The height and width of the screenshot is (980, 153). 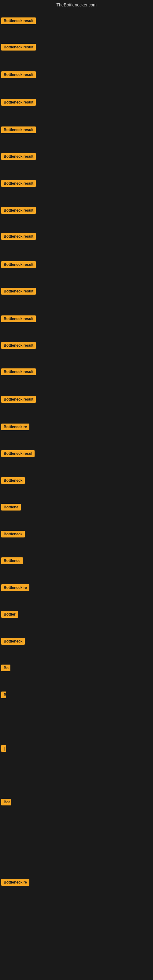 What do you see at coordinates (6, 802) in the screenshot?
I see `bottleneck-badge: Bot` at bounding box center [6, 802].